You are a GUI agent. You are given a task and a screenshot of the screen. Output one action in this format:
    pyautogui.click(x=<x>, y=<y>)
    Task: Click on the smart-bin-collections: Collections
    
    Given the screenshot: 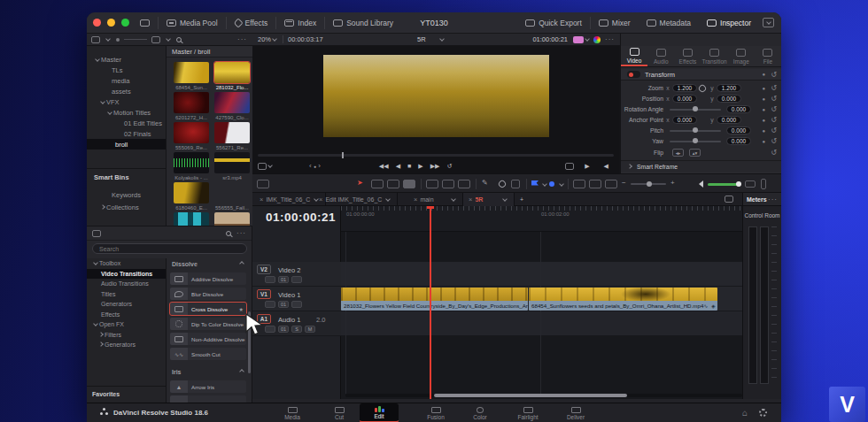 What is the action you would take?
    pyautogui.click(x=126, y=207)
    